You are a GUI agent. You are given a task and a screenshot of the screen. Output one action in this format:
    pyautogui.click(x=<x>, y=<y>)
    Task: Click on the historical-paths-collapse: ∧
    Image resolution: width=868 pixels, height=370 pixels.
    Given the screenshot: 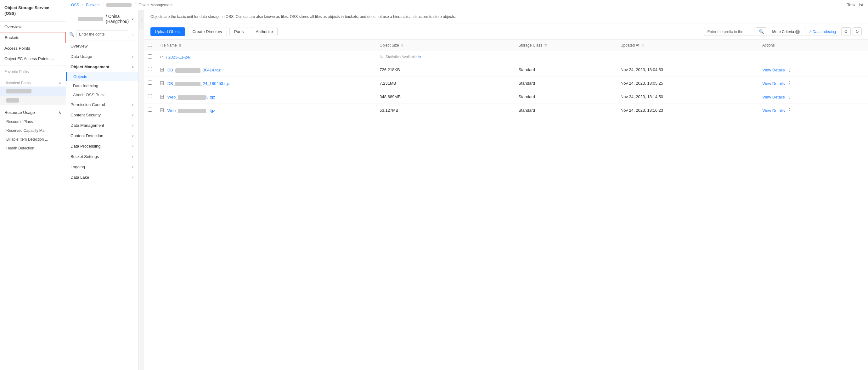 What is the action you would take?
    pyautogui.click(x=60, y=83)
    